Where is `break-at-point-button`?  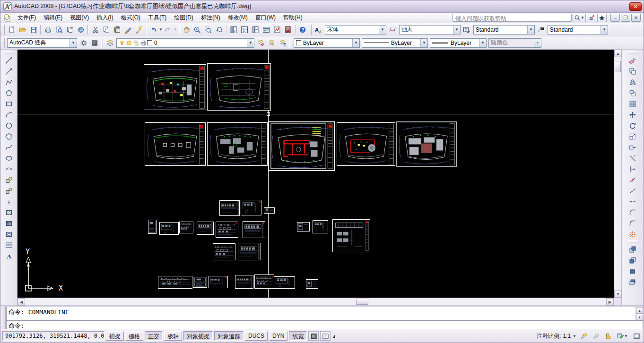 break-at-point-button is located at coordinates (633, 180).